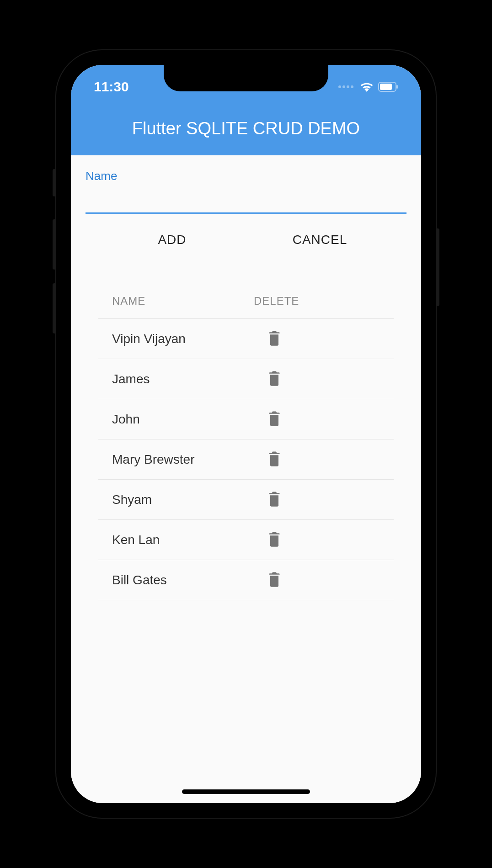 The height and width of the screenshot is (868, 492). What do you see at coordinates (246, 339) in the screenshot?
I see `table-row: Vipin Vijayan` at bounding box center [246, 339].